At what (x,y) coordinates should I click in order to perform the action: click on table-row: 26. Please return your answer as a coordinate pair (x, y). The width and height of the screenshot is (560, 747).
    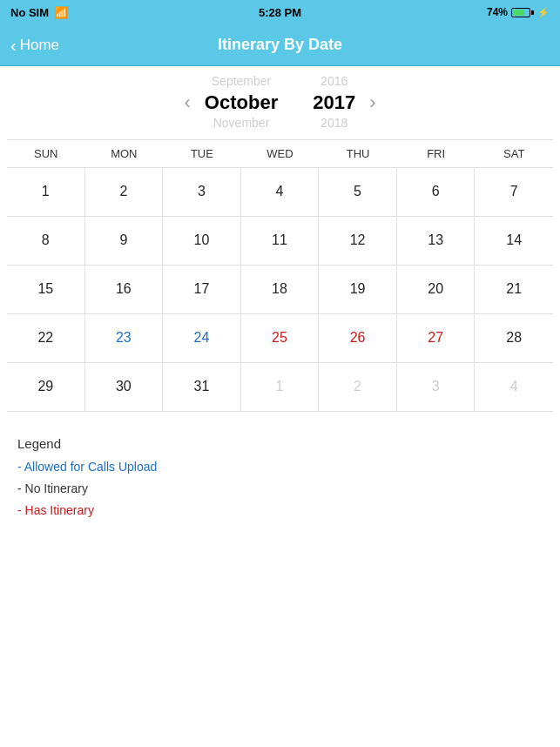
    Looking at the image, I should click on (358, 339).